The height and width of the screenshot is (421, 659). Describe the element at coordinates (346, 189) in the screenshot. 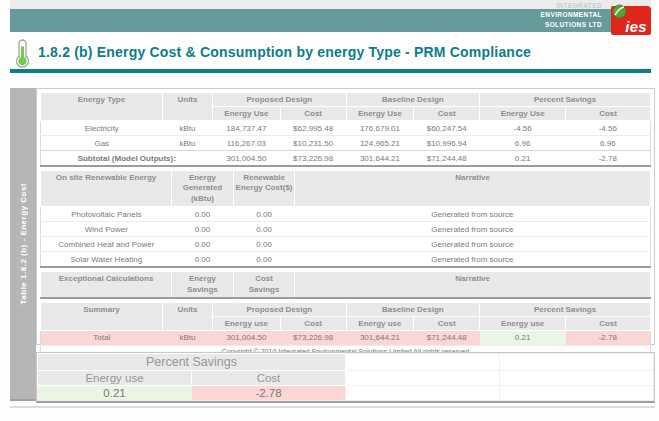

I see `header-row: On site Renewable Energy Energy Generate…` at that location.